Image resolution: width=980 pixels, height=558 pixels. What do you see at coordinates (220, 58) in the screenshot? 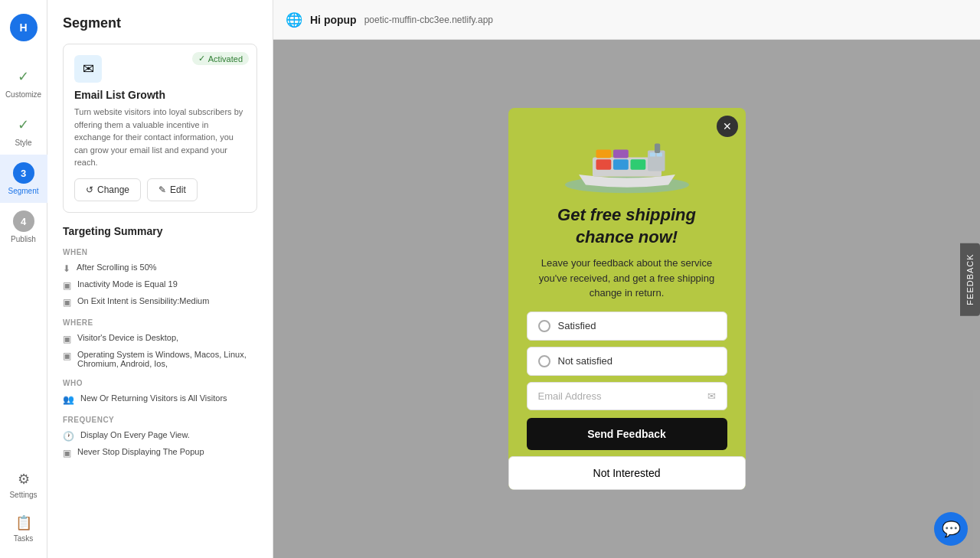
I see `activated-badge: ✓ Activated` at bounding box center [220, 58].